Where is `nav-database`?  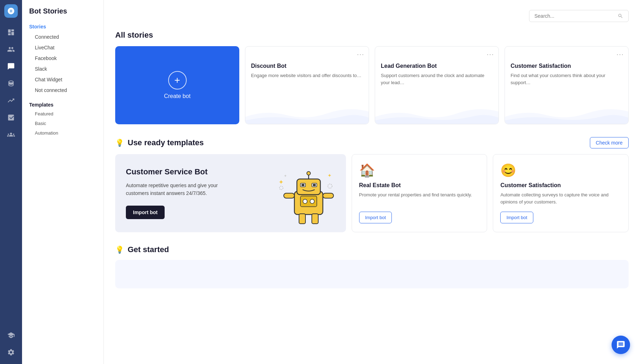
nav-database is located at coordinates (11, 83).